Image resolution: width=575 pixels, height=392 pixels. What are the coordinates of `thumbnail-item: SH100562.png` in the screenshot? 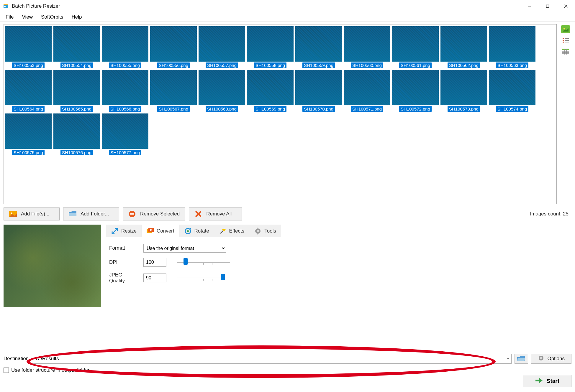 It's located at (464, 47).